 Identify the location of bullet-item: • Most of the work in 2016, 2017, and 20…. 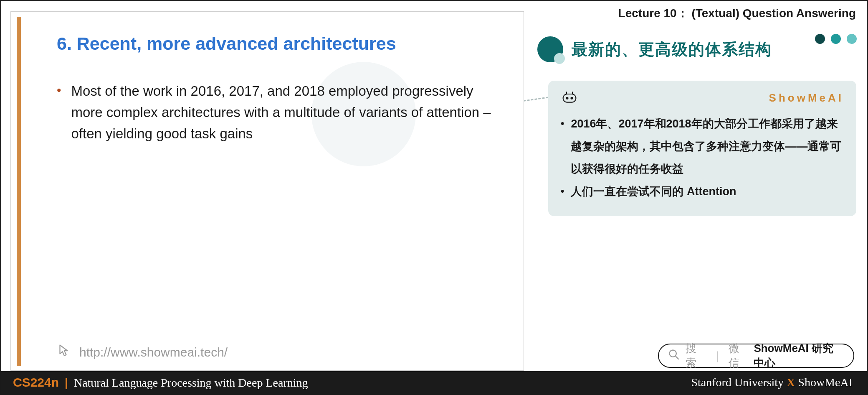
(278, 112).